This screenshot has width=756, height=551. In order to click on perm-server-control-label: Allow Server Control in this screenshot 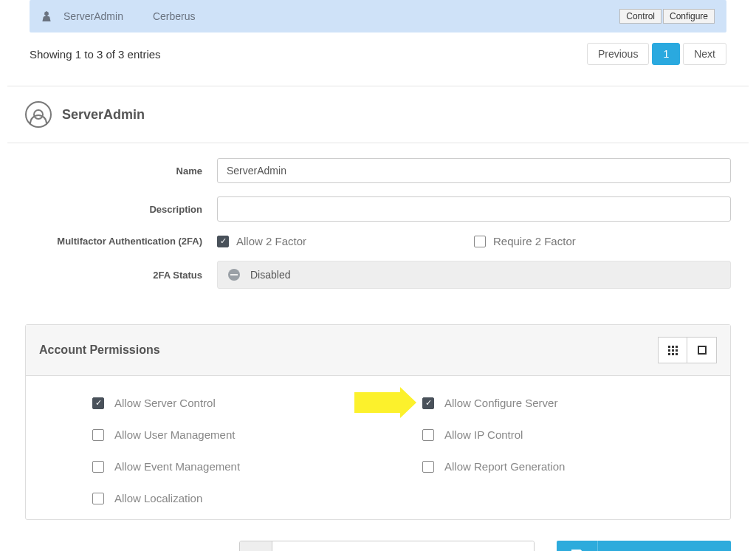, I will do `click(165, 403)`.